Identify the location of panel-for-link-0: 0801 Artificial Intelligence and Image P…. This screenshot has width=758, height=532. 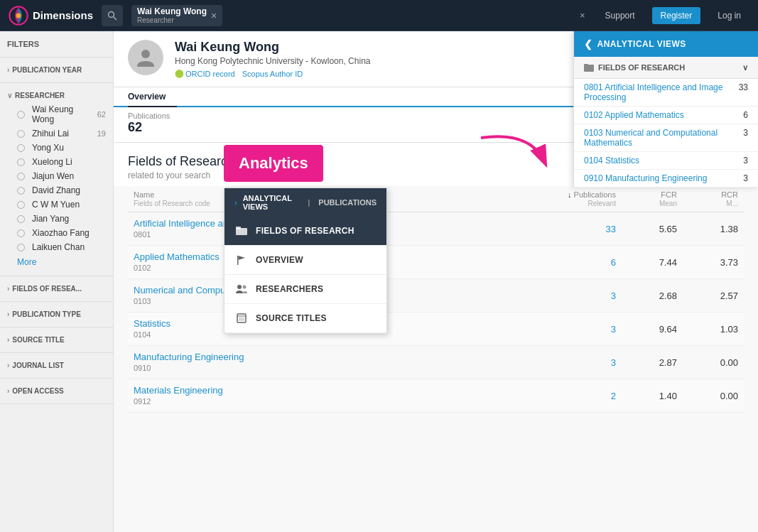
(661, 92).